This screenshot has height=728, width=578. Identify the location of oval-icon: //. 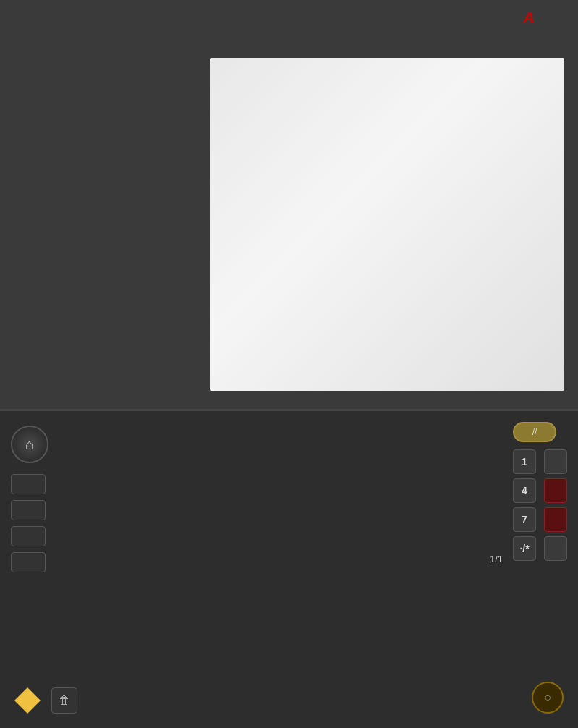
(535, 432).